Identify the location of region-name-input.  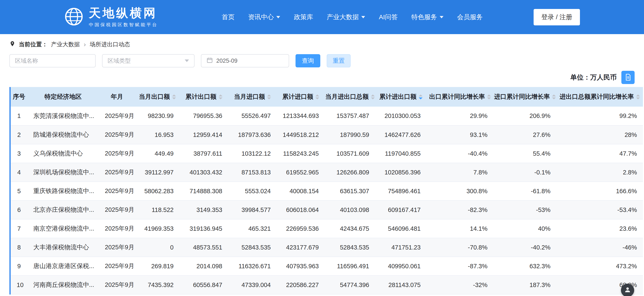
(52, 61).